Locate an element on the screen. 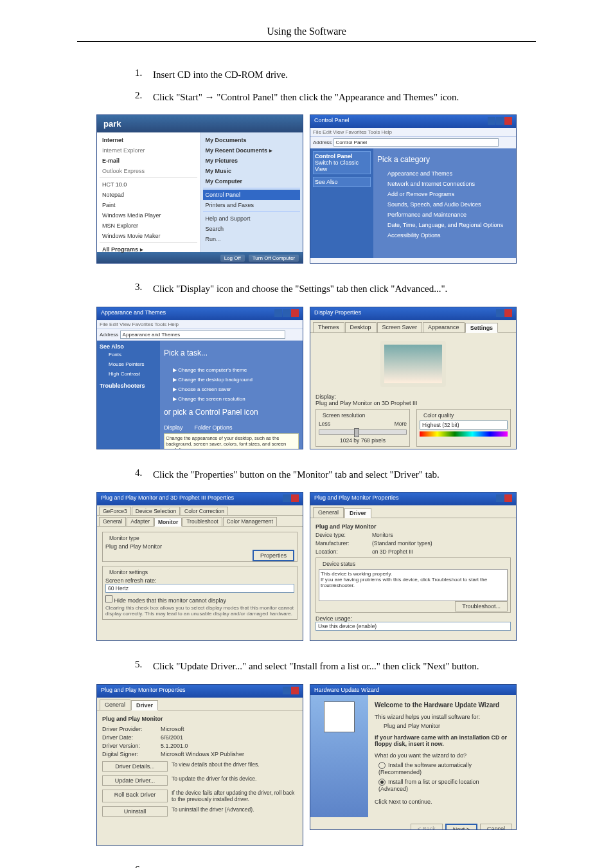  sm-item-wmp: Windows Media Player is located at coordinates (148, 215).